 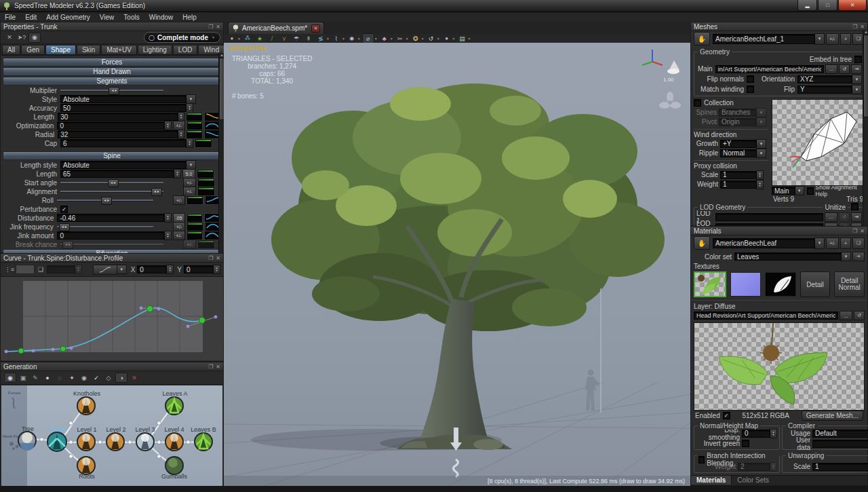 I want to click on copy-material-icon: ❏, so click(x=859, y=243).